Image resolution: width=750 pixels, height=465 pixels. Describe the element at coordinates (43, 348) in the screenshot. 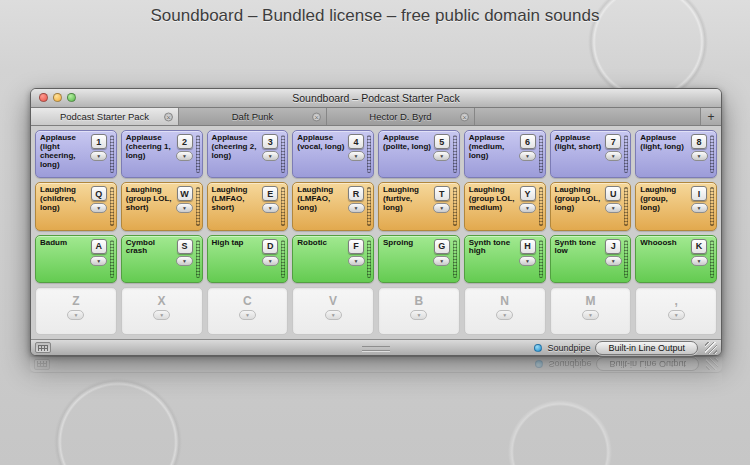

I see `keyboard-glyph` at that location.